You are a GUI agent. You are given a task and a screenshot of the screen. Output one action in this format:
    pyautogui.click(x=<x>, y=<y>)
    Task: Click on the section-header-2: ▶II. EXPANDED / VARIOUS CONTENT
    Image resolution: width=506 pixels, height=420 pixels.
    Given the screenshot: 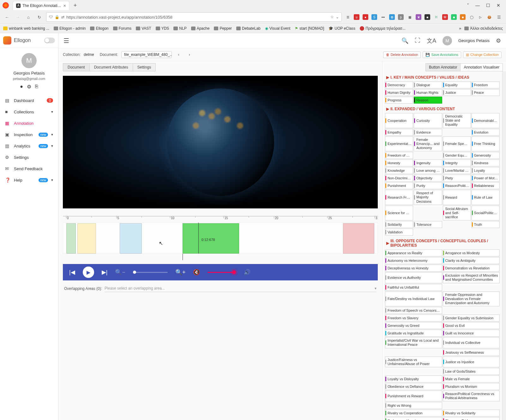 What is the action you would take?
    pyautogui.click(x=442, y=109)
    